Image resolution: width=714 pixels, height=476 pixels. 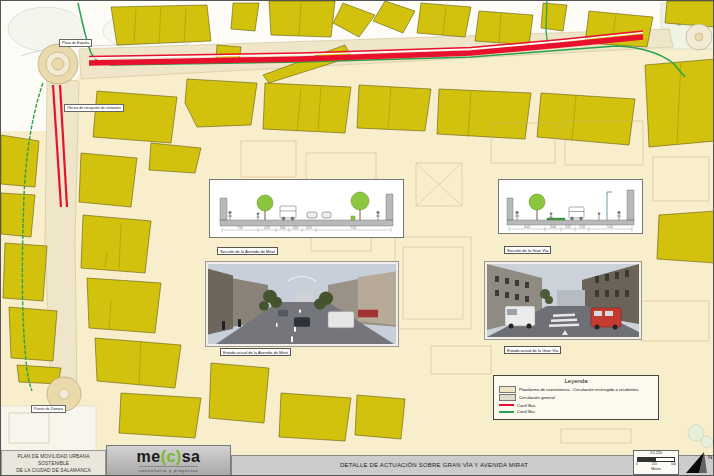 I want to click on svg-text: 5.00, so click(x=610, y=227).